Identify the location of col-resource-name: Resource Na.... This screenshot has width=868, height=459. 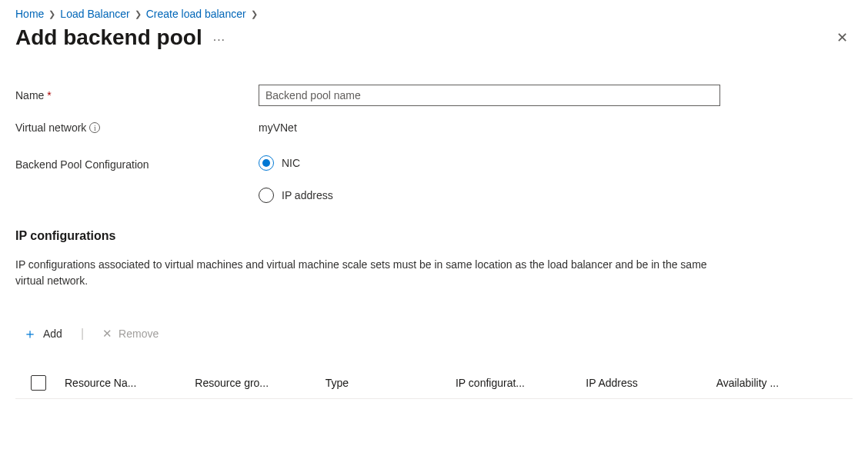
(129, 383).